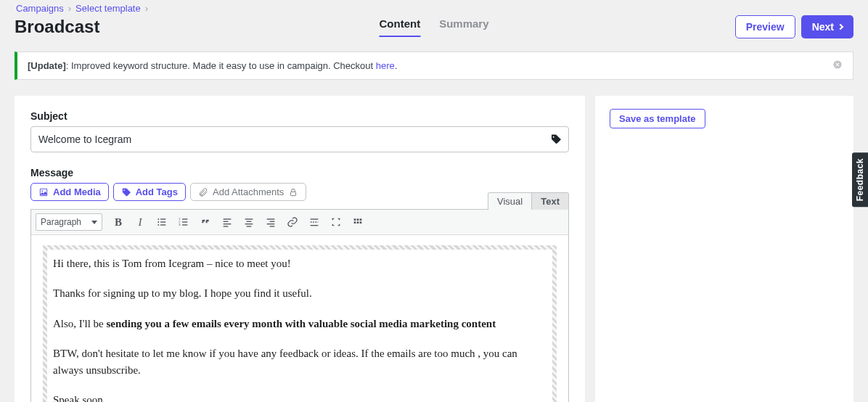 The height and width of the screenshot is (402, 868). I want to click on blockquote-button, so click(205, 222).